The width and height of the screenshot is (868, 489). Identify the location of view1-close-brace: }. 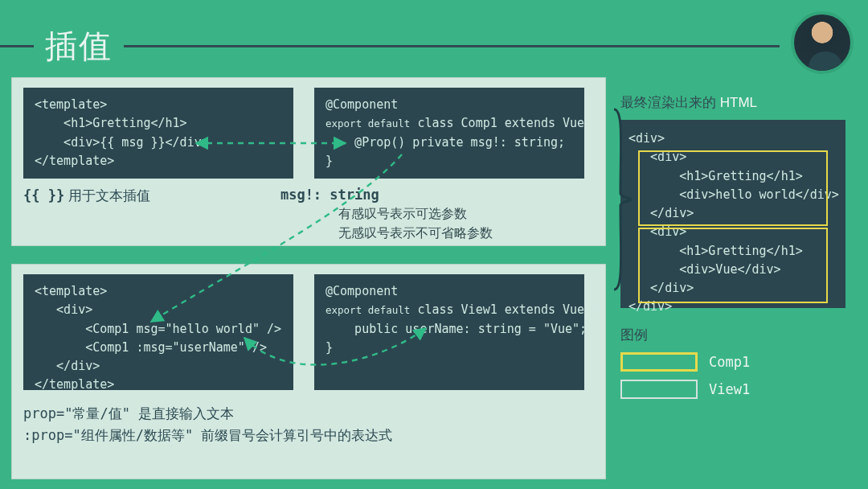
(330, 347).